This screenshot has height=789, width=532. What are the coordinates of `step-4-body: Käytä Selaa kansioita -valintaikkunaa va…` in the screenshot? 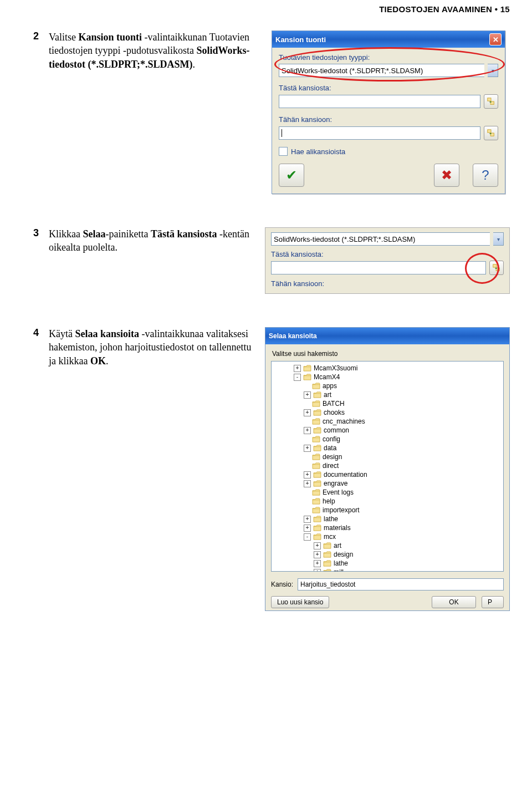 It's located at (151, 347).